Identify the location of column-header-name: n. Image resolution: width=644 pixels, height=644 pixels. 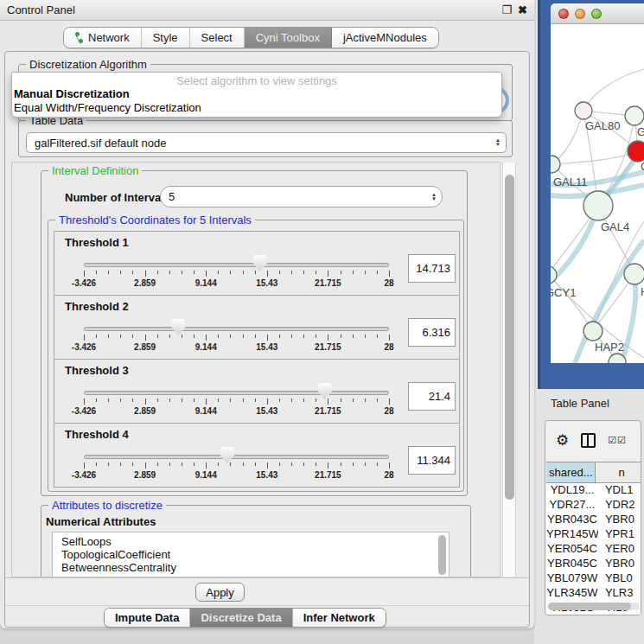
(619, 472).